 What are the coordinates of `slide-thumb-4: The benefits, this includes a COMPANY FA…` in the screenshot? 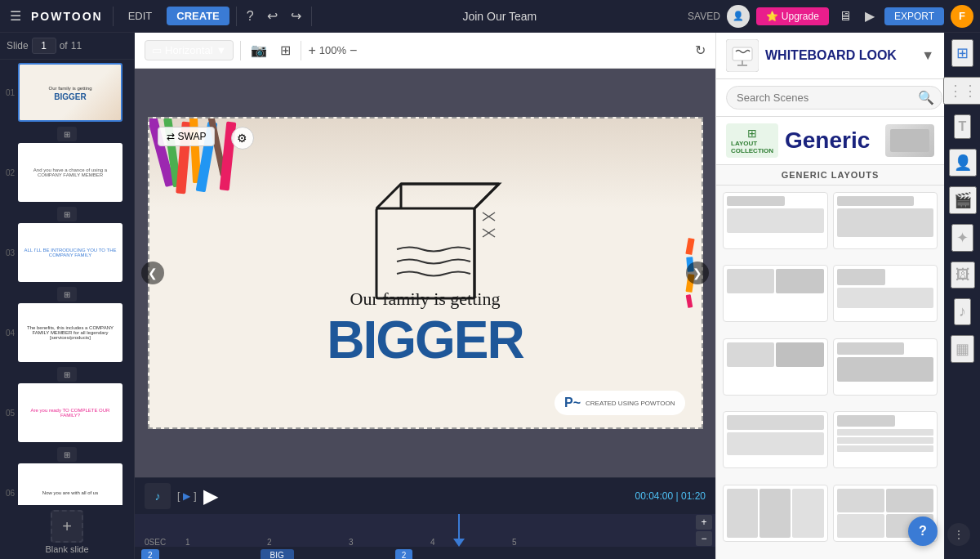 It's located at (70, 333).